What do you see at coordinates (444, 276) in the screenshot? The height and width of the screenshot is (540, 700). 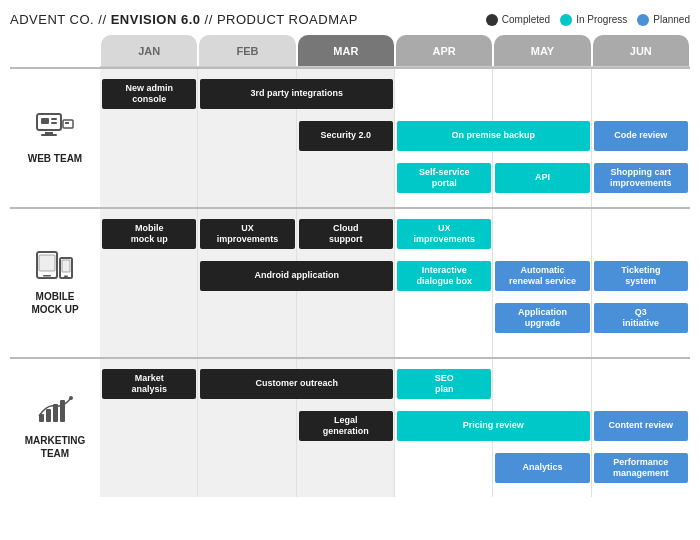 I see `task-bar: Interactive dialogue box` at bounding box center [444, 276].